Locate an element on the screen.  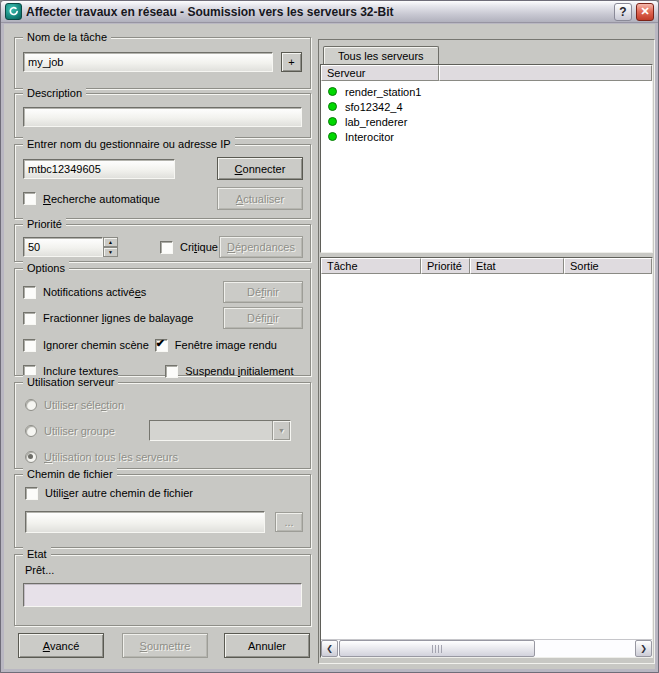
server-list: render_station1 sfo12342_4 lab_renderer … is located at coordinates (486, 166).